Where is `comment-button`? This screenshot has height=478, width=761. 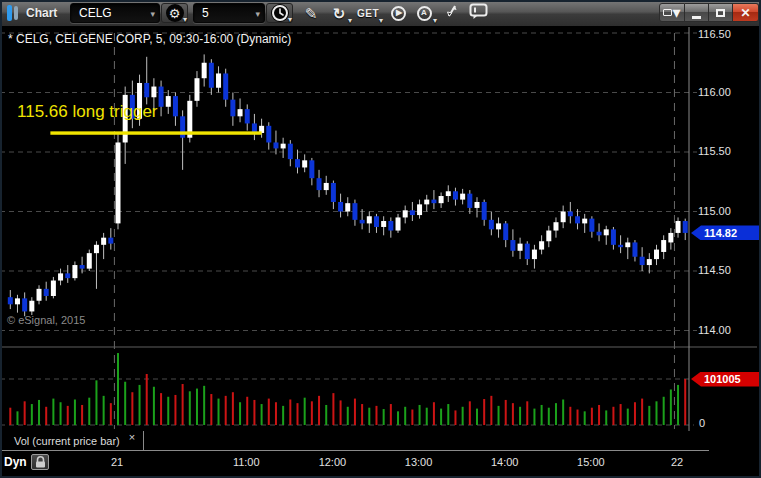
comment-button is located at coordinates (479, 13).